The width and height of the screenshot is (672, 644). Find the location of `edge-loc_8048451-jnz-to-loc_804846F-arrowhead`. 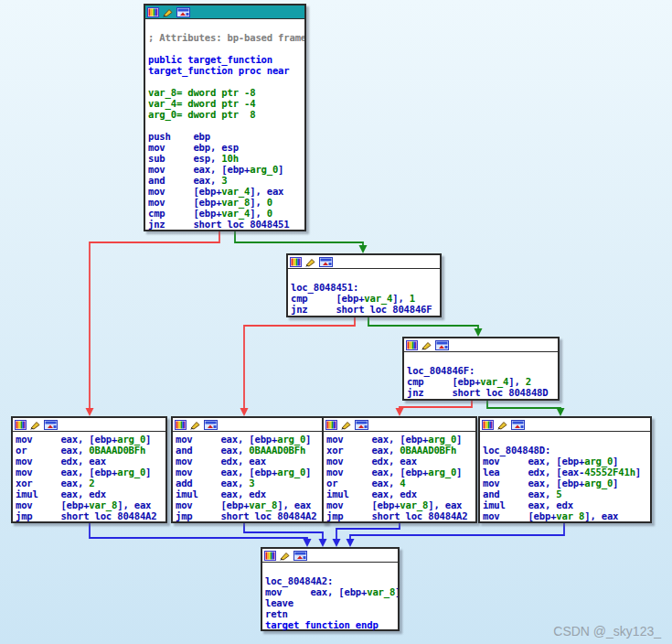

edge-loc_8048451-jnz-to-loc_804846F-arrowhead is located at coordinates (479, 333).